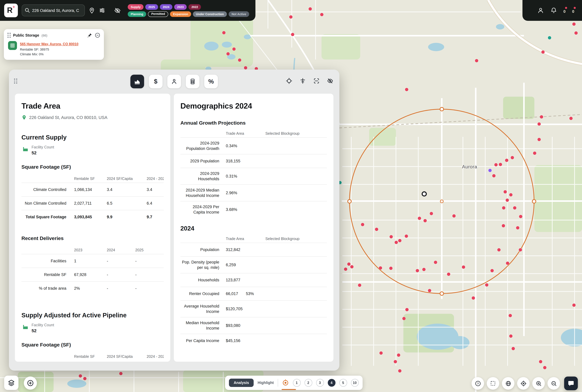  I want to click on drag-handle-icon, so click(9, 35).